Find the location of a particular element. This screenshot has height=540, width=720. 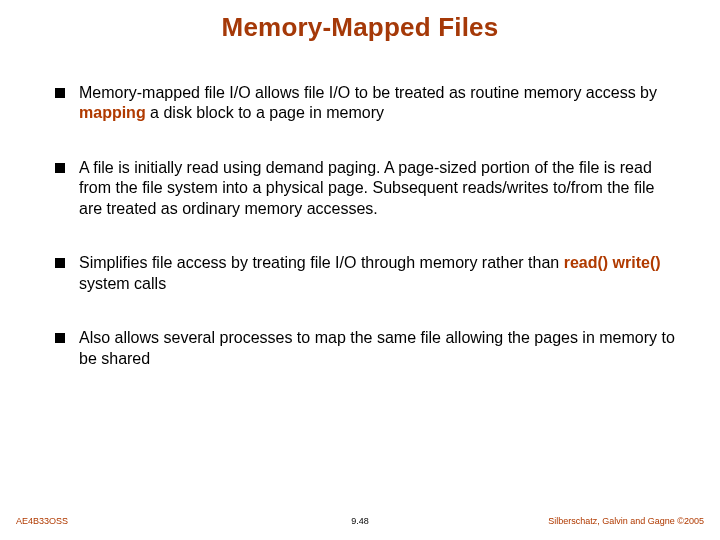

bullet-text: Memory-mapped file I/O allows file I/O t… is located at coordinates (380, 104).